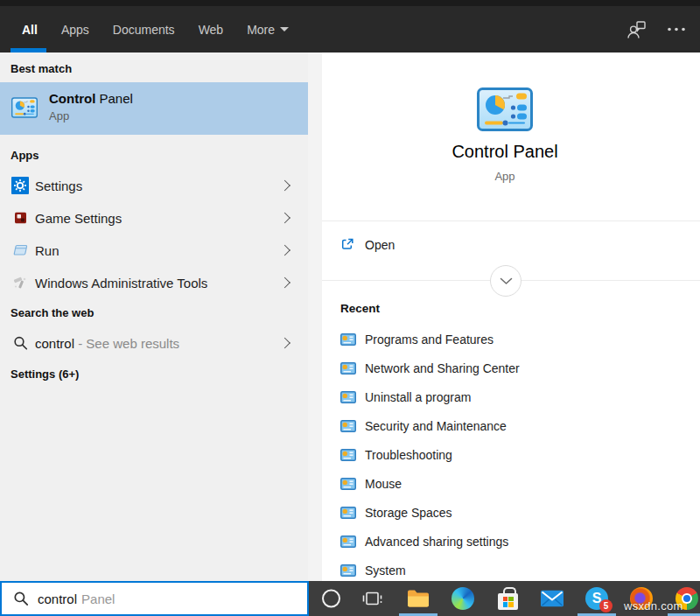 The height and width of the screenshot is (616, 700). Describe the element at coordinates (154, 282) in the screenshot. I see `app-row-admin-tools: Windows Administrative Tools` at that location.